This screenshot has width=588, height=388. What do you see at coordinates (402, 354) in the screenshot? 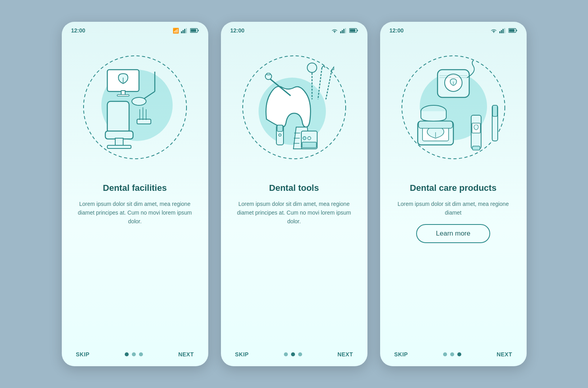
I see `skip-btn-3: SKIP` at bounding box center [402, 354].